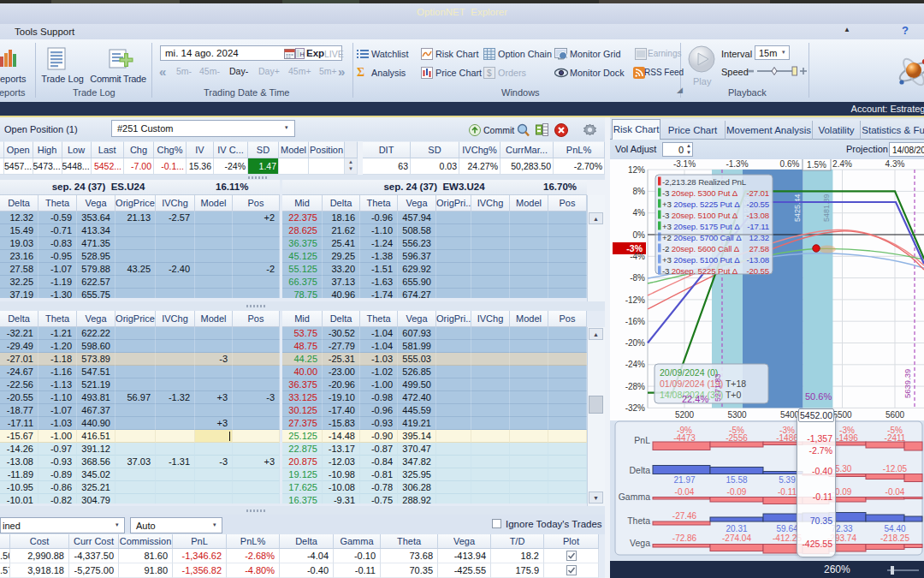 This screenshot has height=578, width=924. Describe the element at coordinates (758, 226) in the screenshot. I see `svg-text: -17.11` at that location.